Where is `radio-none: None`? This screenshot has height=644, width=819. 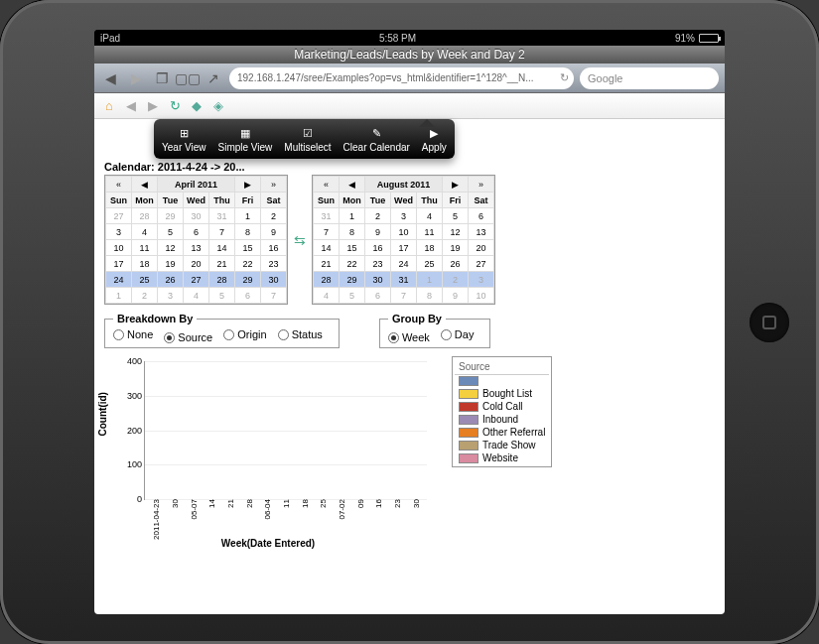 radio-none: None is located at coordinates (133, 334).